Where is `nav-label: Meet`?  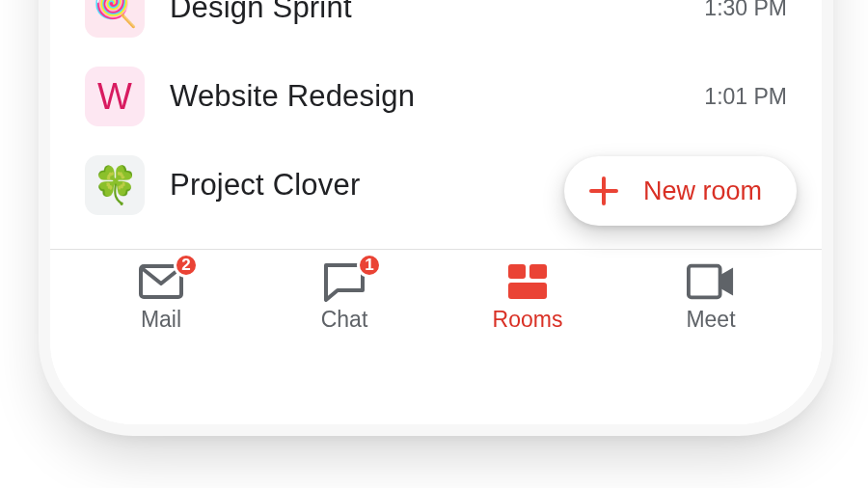
nav-label: Meet is located at coordinates (710, 320).